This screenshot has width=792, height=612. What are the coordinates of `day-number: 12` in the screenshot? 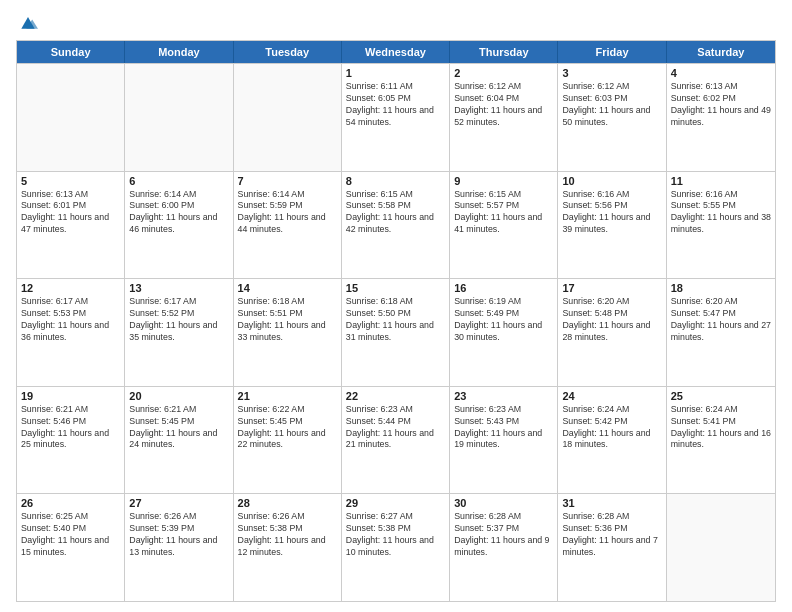 It's located at (70, 288).